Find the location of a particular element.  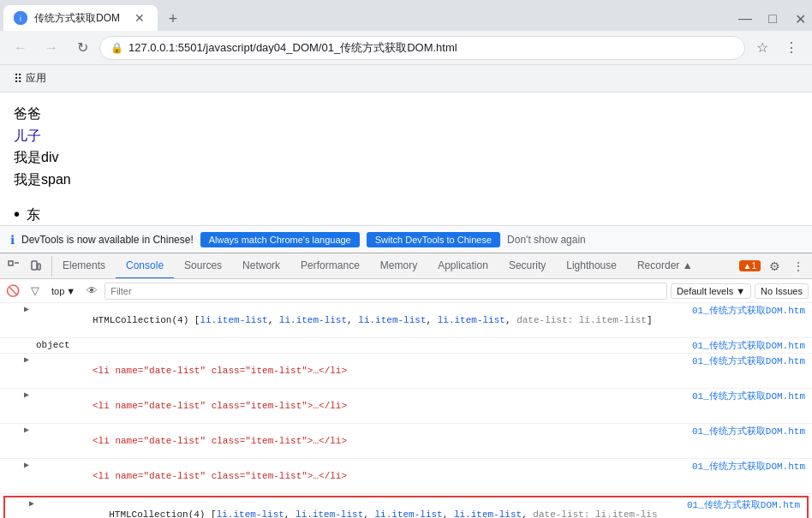

page-line-span: 我是span is located at coordinates (406, 180).